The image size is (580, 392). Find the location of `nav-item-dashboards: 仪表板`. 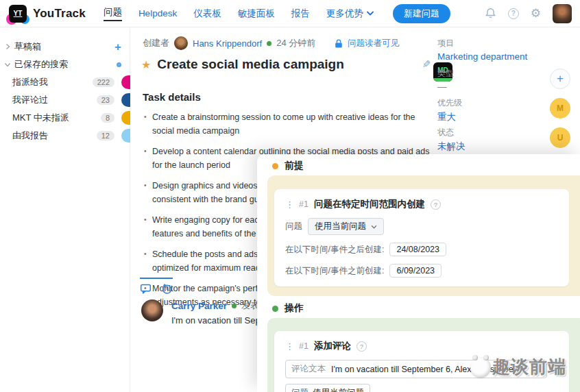

nav-item-dashboards: 仪表板 is located at coordinates (207, 14).